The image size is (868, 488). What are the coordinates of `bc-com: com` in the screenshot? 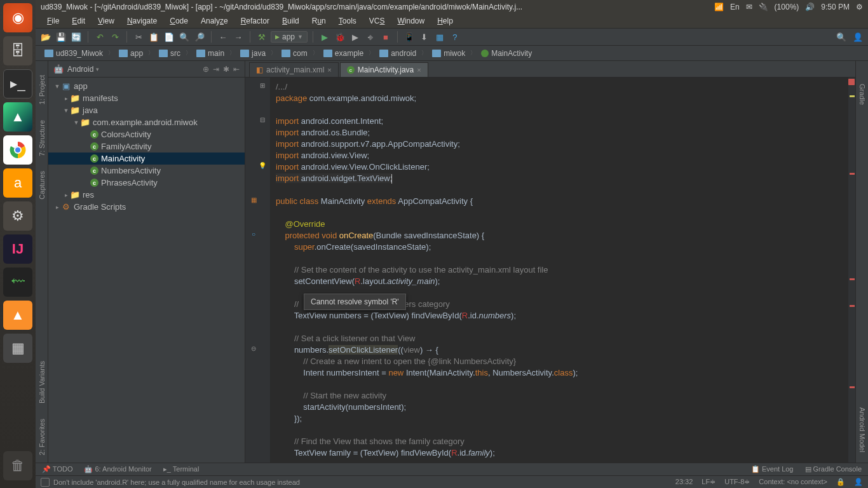 It's located at (295, 53).